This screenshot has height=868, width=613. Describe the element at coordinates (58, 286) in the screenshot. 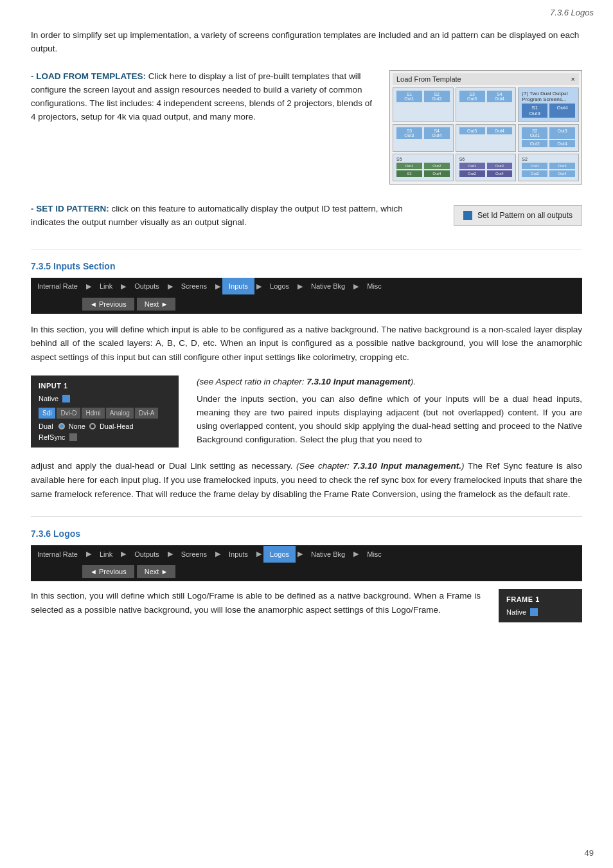

I see `nav-735-internal-rate: Internal Rate` at that location.